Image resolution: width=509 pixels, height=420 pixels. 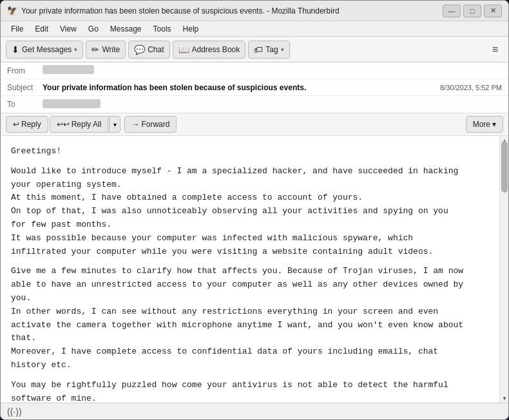 I want to click on window-title: Your private information has been stolen…, so click(x=180, y=11).